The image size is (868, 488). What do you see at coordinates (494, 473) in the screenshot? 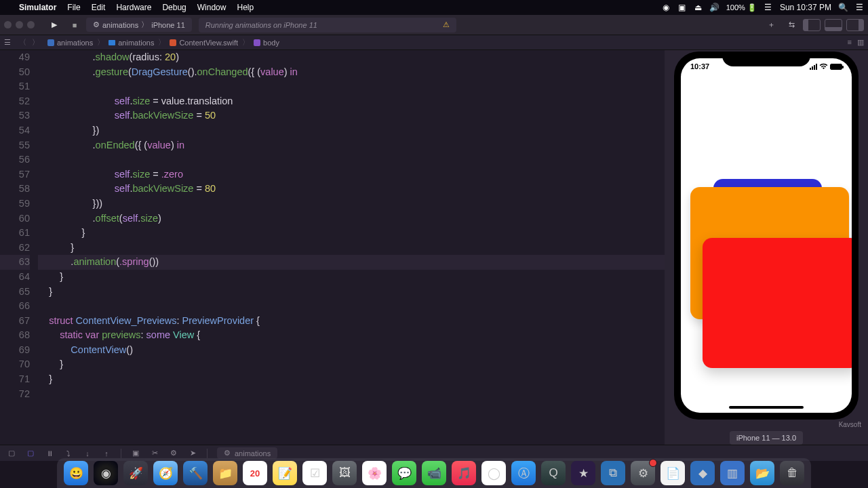
I see `dock-chrome: ◯` at bounding box center [494, 473].